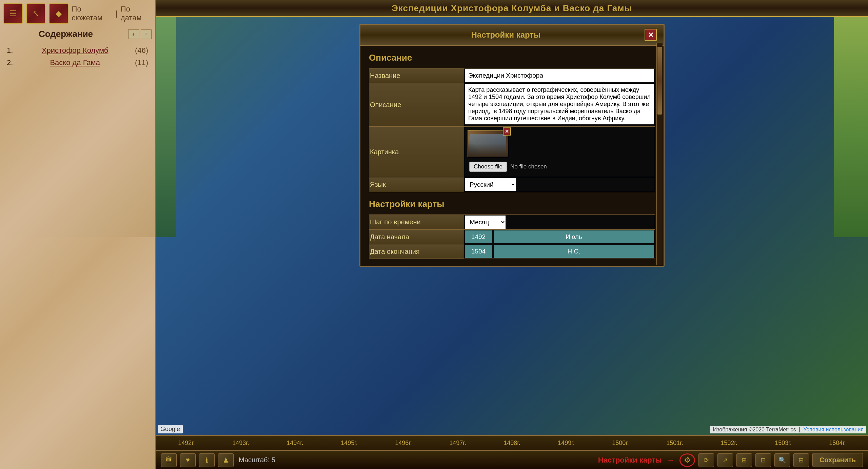 The height and width of the screenshot is (469, 868). Describe the element at coordinates (66, 34) in the screenshot. I see `toc-title: Содержание` at that location.